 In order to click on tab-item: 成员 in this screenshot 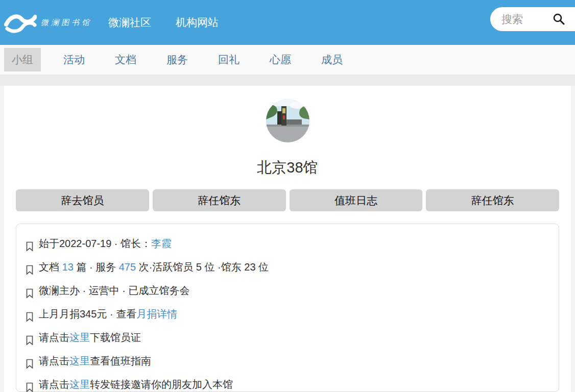, I will do `click(332, 60)`.